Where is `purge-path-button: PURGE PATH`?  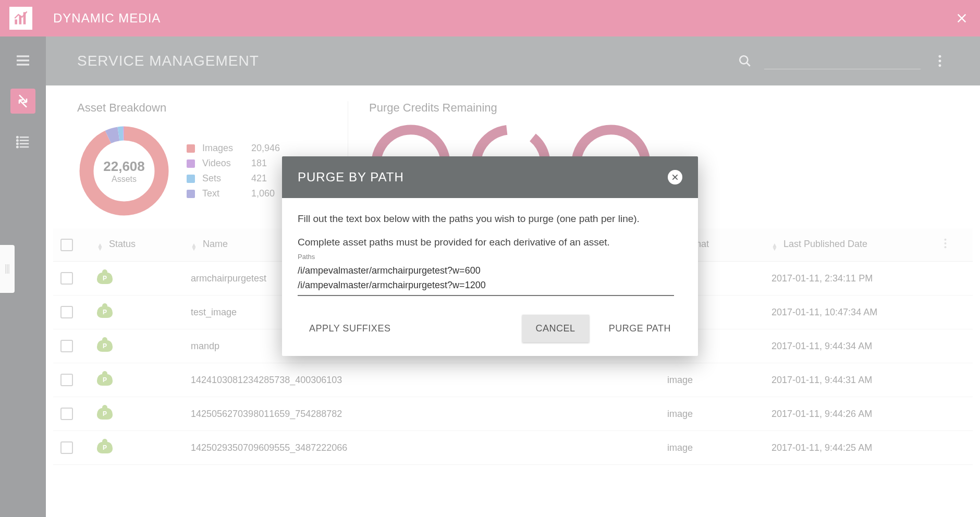
purge-path-button: PURGE PATH is located at coordinates (640, 328).